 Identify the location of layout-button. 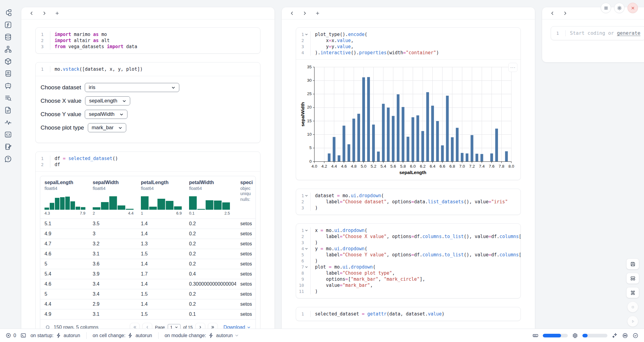
(633, 278).